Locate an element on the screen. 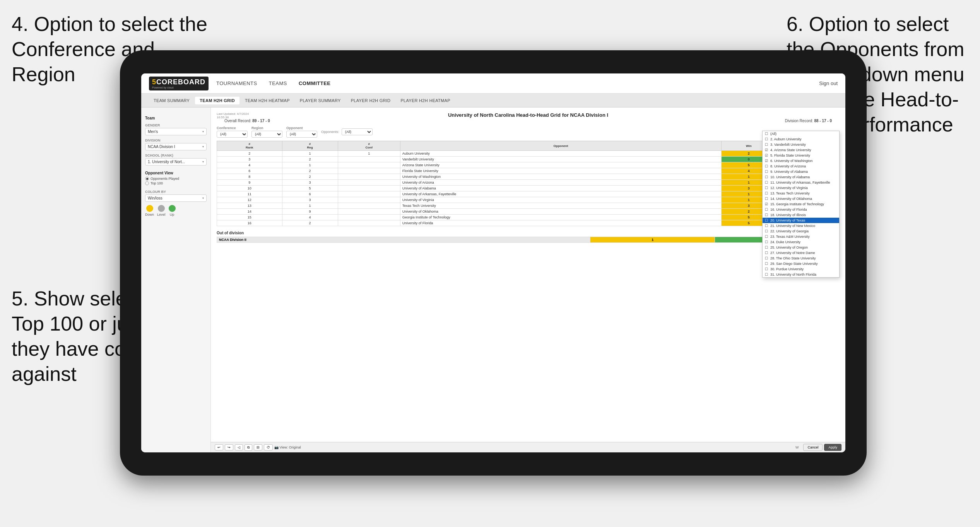 The image size is (980, 527). dropdown-item: ☐21. University of New Mexico is located at coordinates (801, 226).